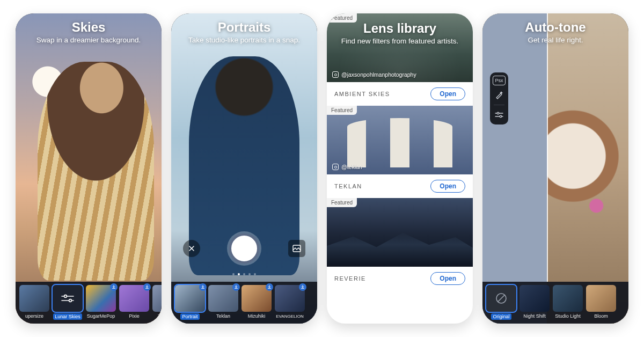  What do you see at coordinates (362, 94) in the screenshot?
I see `lens-pack-name: AMBIENT SKIES` at bounding box center [362, 94].